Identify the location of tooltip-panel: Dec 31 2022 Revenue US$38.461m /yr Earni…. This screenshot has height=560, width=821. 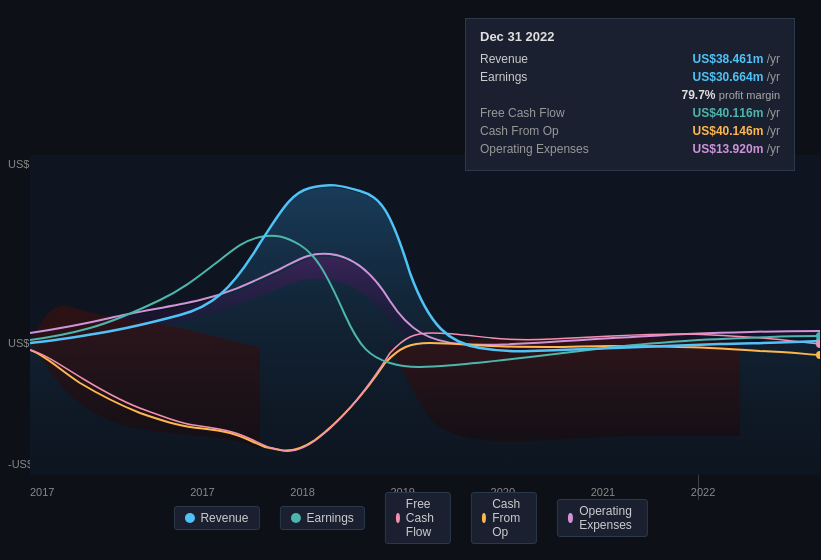
(630, 94).